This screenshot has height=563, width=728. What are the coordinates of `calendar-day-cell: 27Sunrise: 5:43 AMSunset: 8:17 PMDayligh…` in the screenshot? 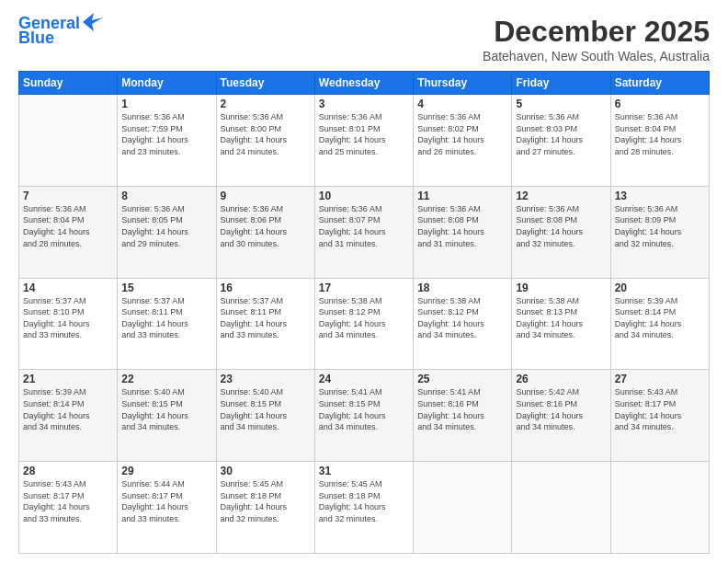 It's located at (660, 416).